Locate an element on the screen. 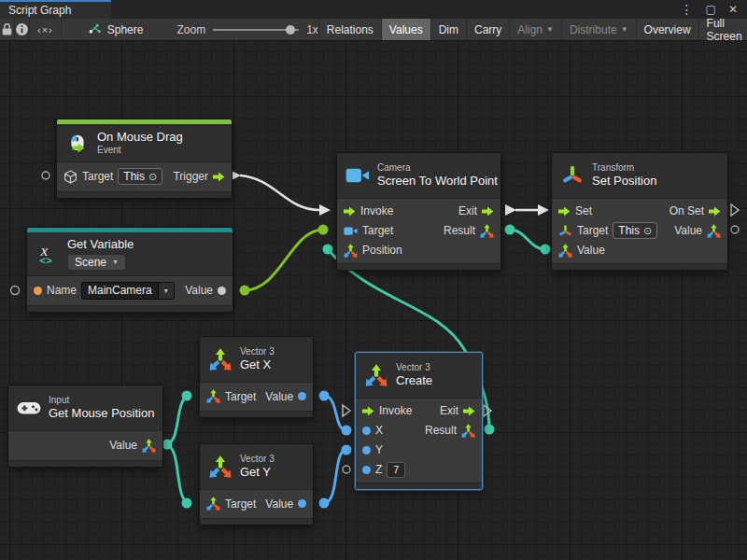  wire-mouse-to-getx is located at coordinates (177, 450).